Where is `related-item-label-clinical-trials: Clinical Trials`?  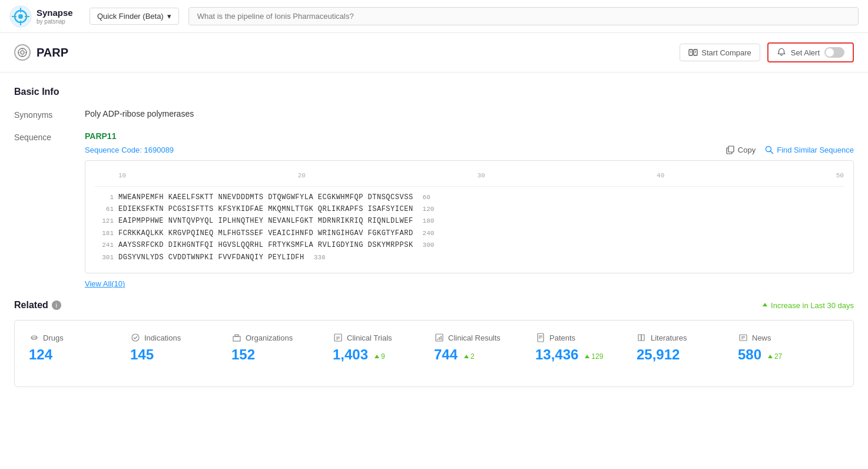 related-item-label-clinical-trials: Clinical Trials is located at coordinates (377, 338).